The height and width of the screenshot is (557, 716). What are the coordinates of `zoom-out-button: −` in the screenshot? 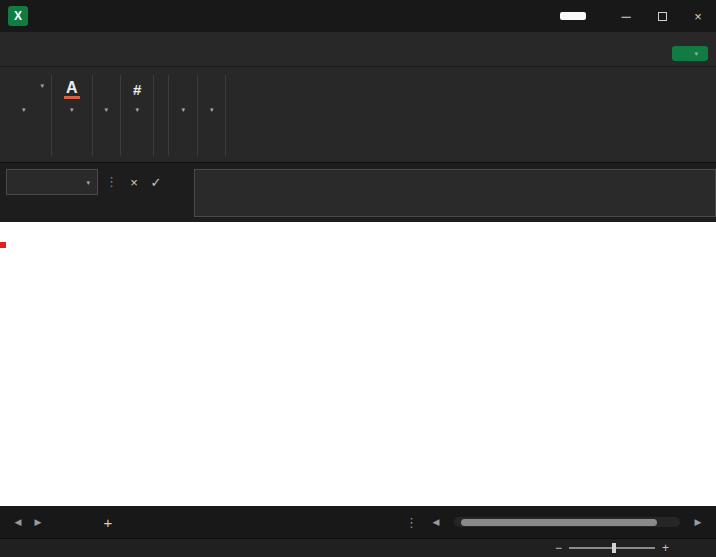 It's located at (558, 548).